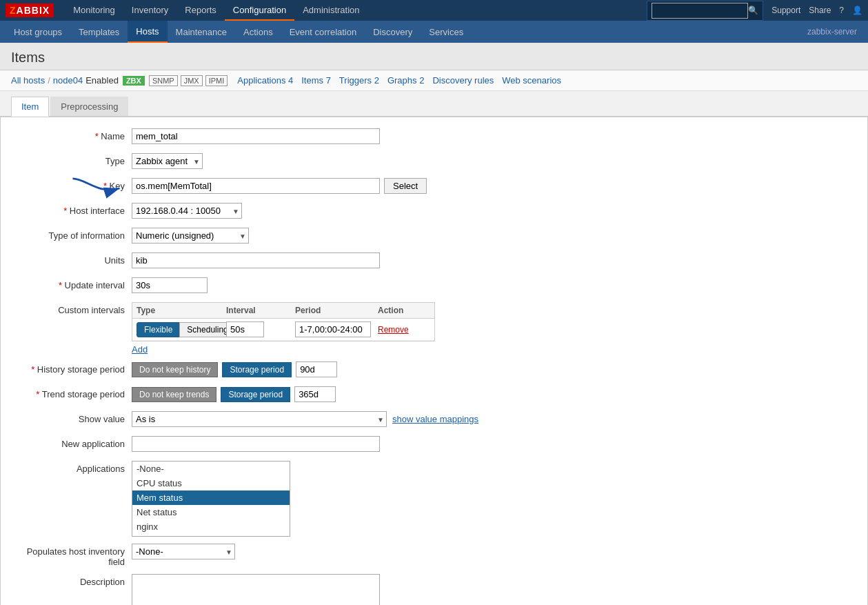 Image resolution: width=868 pixels, height=605 pixels. I want to click on tab-triggers: Triggers 2, so click(359, 80).